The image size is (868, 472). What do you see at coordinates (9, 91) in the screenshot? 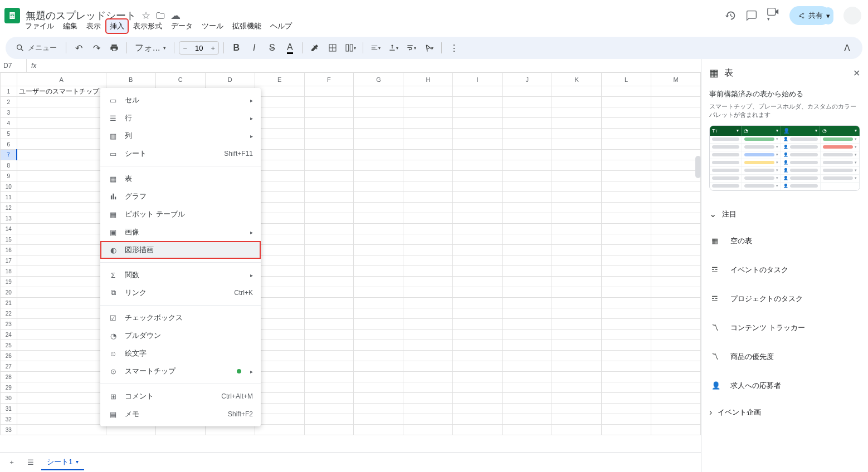
I see `row-header: 1` at bounding box center [9, 91].